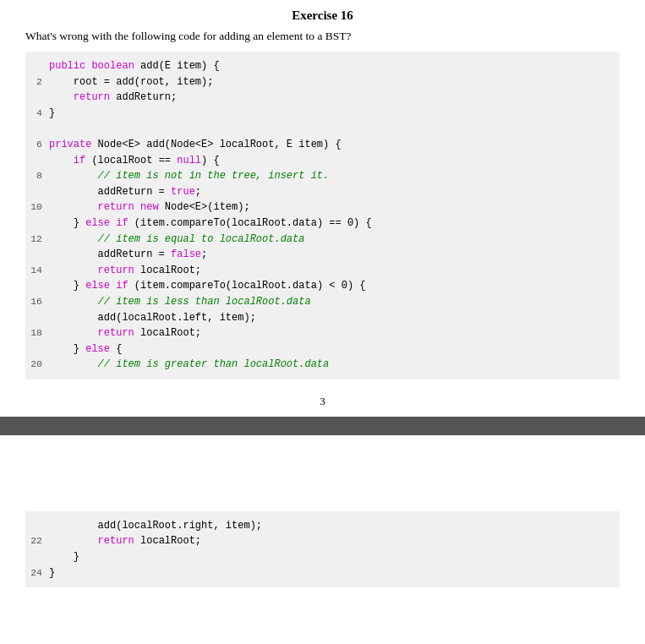 This screenshot has height=644, width=645. Describe the element at coordinates (335, 208) in the screenshot. I see `line-content: return new Node<E>(item);` at that location.